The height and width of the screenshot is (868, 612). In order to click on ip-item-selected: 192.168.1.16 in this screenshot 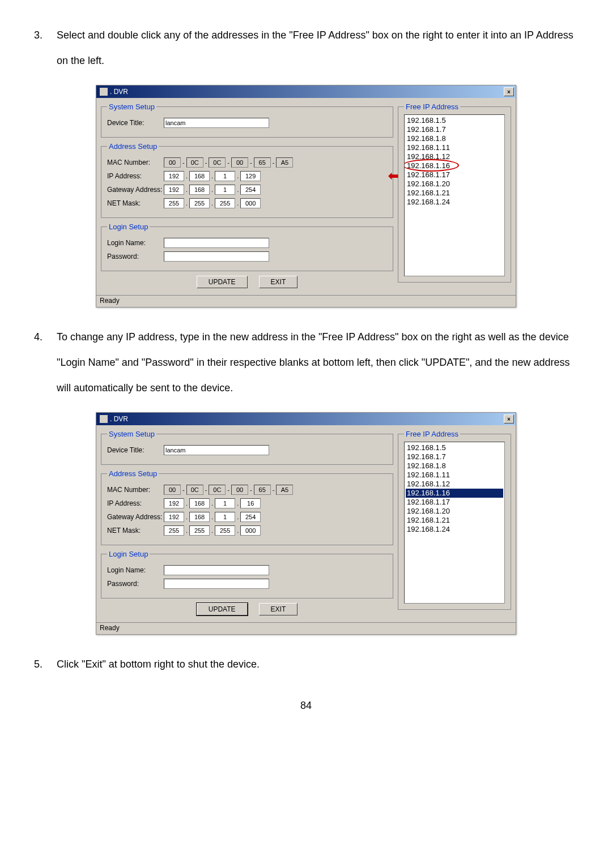, I will do `click(454, 493)`.